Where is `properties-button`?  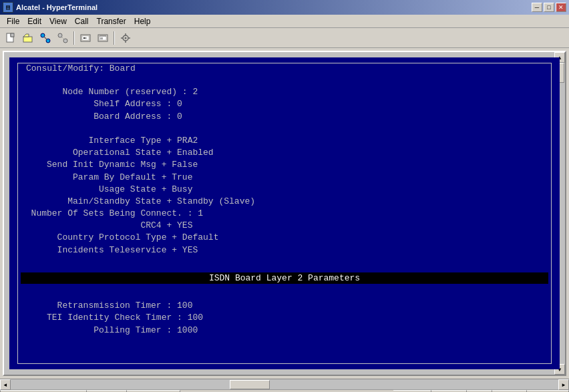
properties-button is located at coordinates (126, 38).